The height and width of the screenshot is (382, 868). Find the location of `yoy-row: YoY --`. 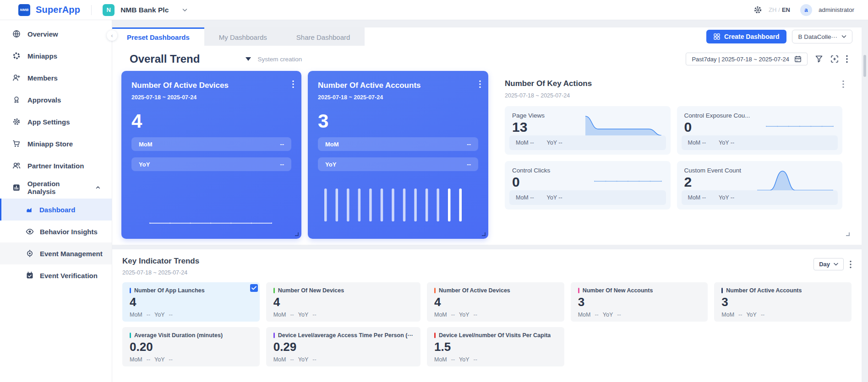

yoy-row: YoY -- is located at coordinates (212, 164).